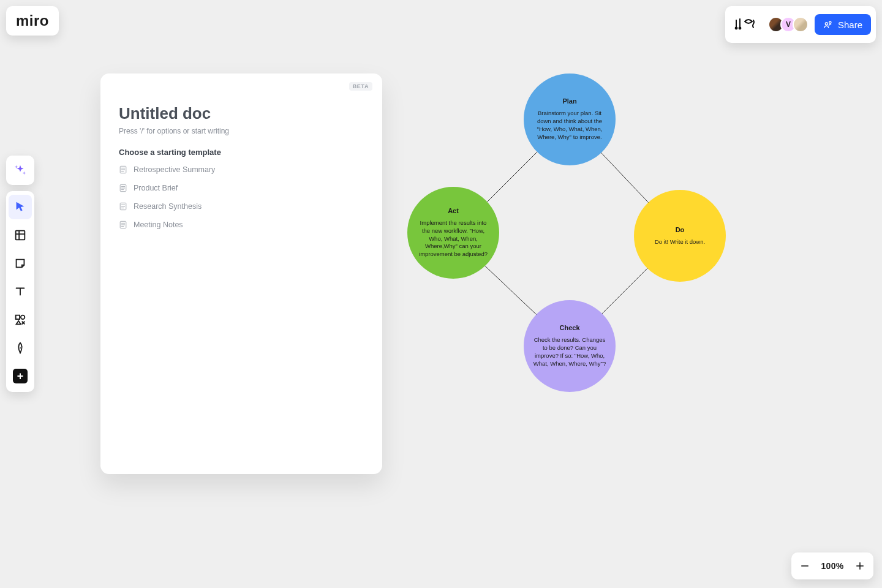  I want to click on miro-logo: miro, so click(32, 21).